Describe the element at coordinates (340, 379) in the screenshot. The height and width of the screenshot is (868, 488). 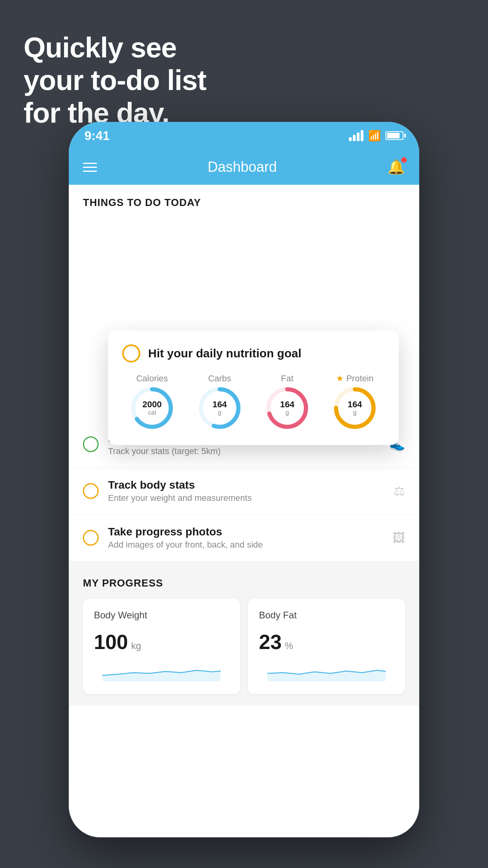
I see `star-icon: ★` at that location.